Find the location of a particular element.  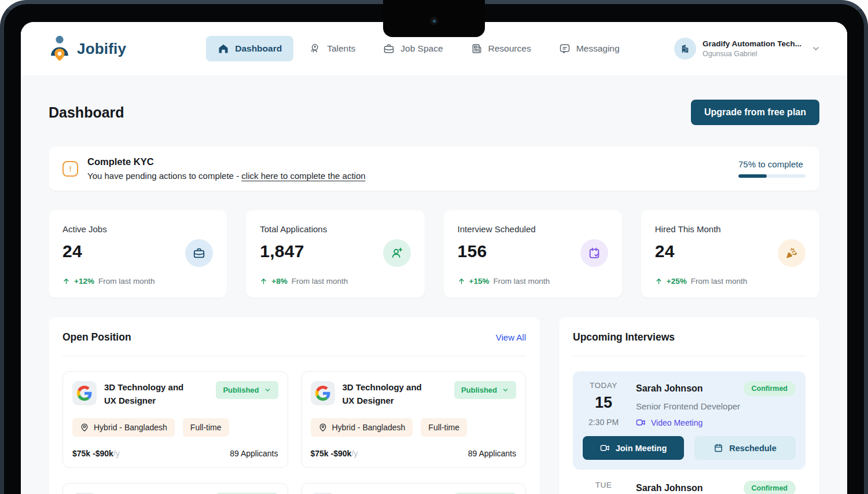

candidate-role: Senior Frontend Developer is located at coordinates (716, 407).